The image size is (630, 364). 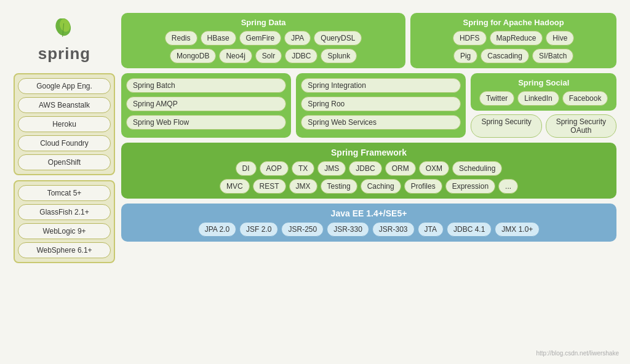 I want to click on paas-item: OpenShift, so click(x=64, y=162).